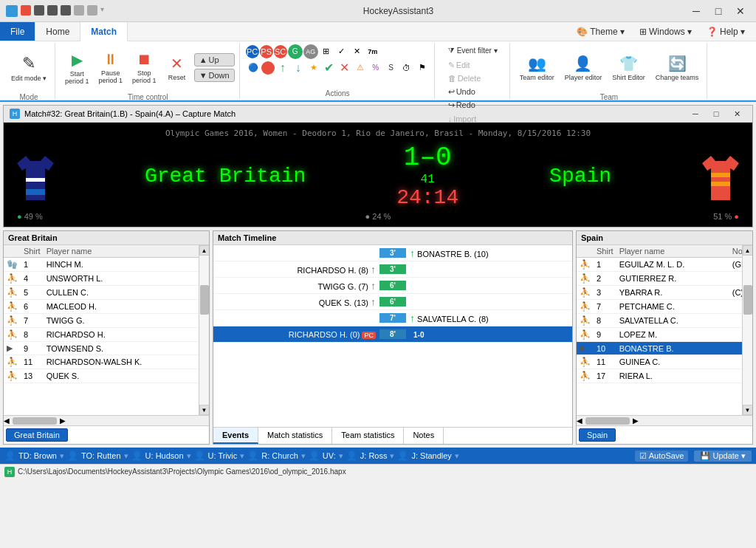 Image resolution: width=756 pixels, height=548 pixels. I want to click on action-warning-icon: ⚠, so click(360, 68).